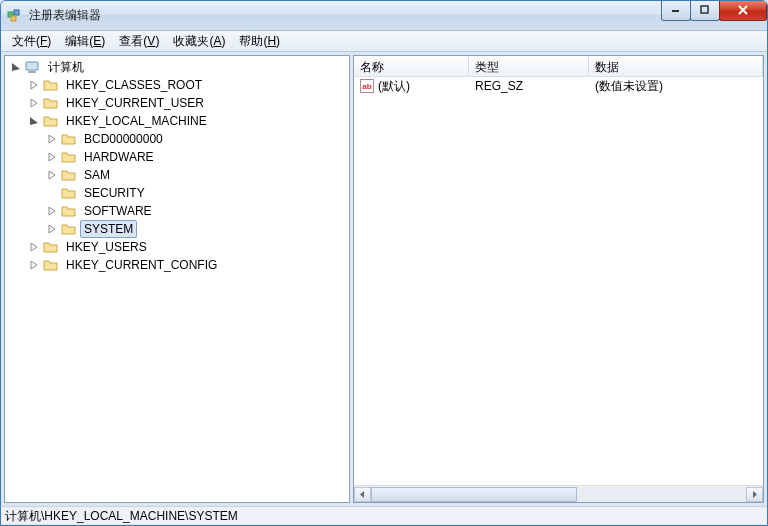  Describe the element at coordinates (529, 66) in the screenshot. I see `column-header-type: 类型` at that location.